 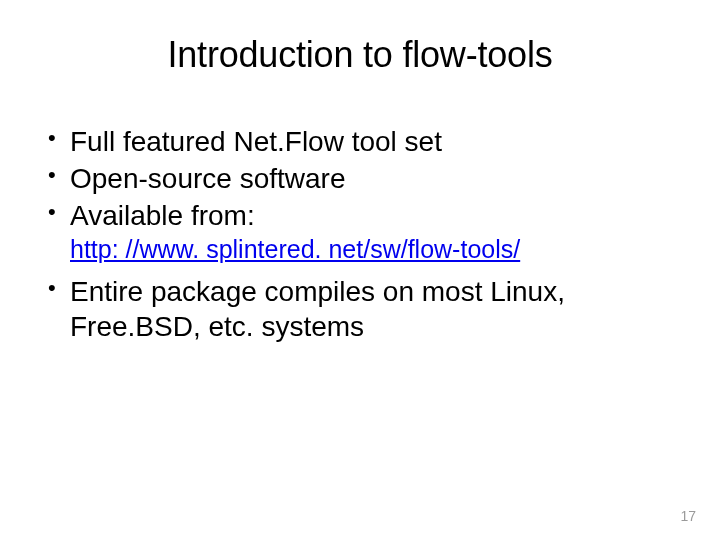 What do you see at coordinates (688, 516) in the screenshot?
I see `page-number: 17` at bounding box center [688, 516].